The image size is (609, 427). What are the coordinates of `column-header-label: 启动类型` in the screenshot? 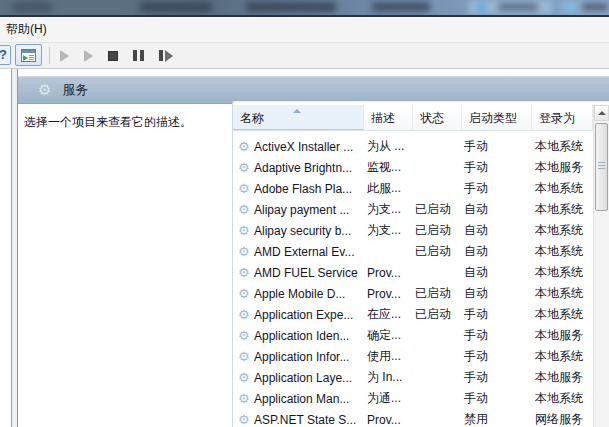 It's located at (493, 118).